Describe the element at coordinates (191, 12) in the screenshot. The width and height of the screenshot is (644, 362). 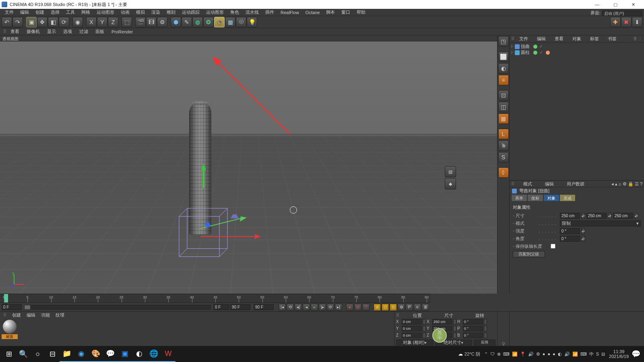
I see `menu-motiontrack: 运动跟踪` at that location.